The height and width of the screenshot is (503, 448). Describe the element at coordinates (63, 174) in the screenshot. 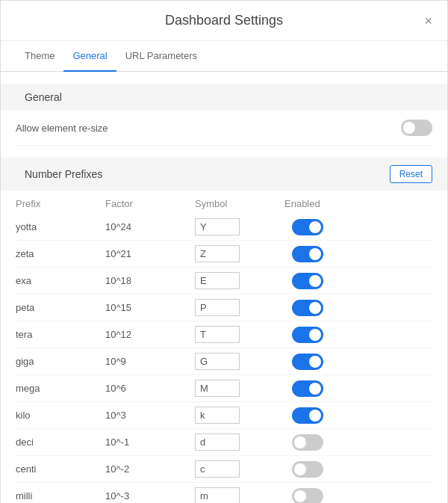

I see `number-prefixes-title: Number Prefixes` at that location.